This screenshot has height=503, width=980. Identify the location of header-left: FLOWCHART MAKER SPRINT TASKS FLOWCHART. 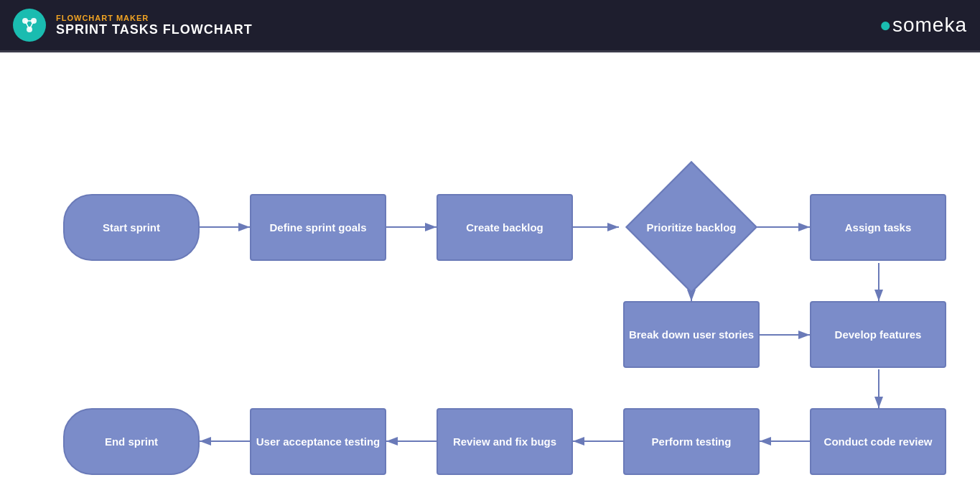
(133, 25).